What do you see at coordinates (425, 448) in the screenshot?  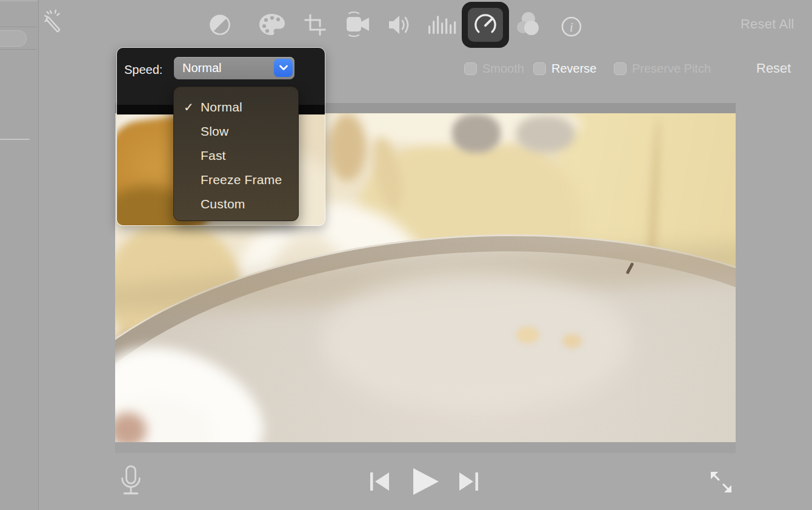 I see `video-bottom-bar` at bounding box center [425, 448].